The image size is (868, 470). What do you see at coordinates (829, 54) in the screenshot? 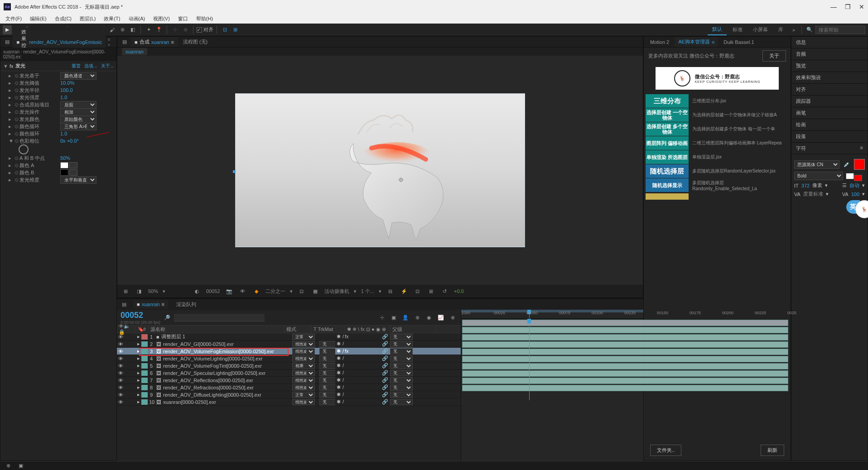
I see `right-panel-tab: 音频` at bounding box center [829, 54].